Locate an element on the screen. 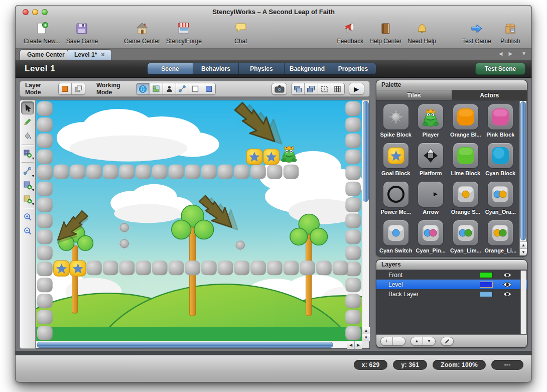 The image size is (547, 392). test-game-button: Test Game is located at coordinates (477, 33).